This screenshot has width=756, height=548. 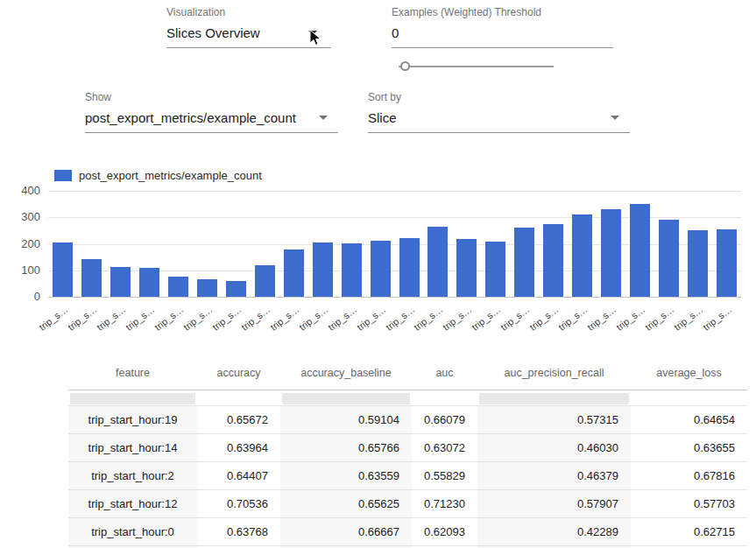 I want to click on feature-cell: trip_start_hour:0, so click(x=133, y=532).